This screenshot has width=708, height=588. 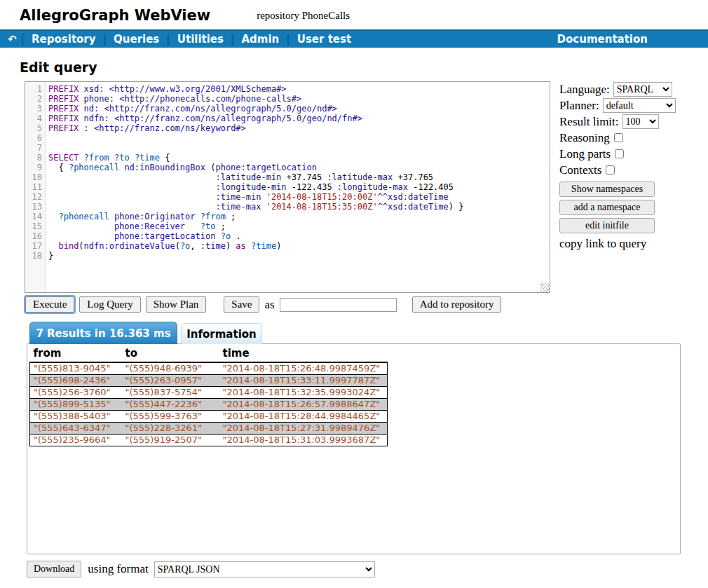 I want to click on code-line: SELECT ?from ?to ?time {, so click(x=299, y=158).